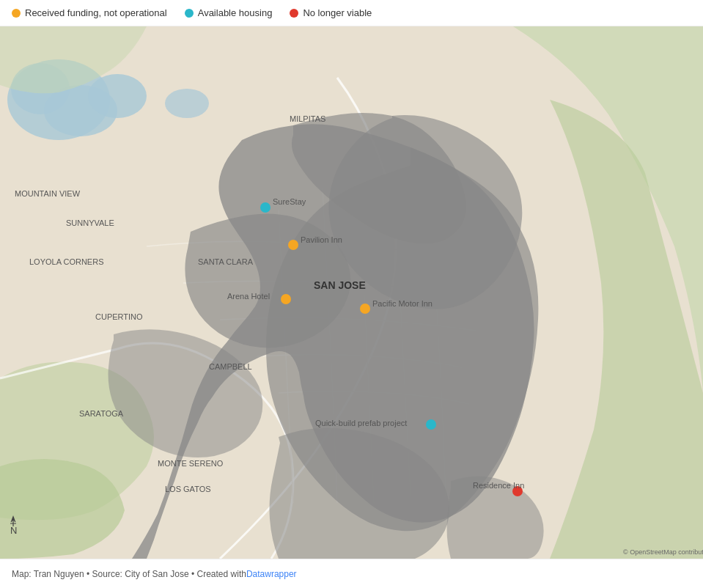 The width and height of the screenshot is (703, 588). Describe the element at coordinates (96, 13) in the screenshot. I see `legend-label-orange: Received funding, not operational` at that location.